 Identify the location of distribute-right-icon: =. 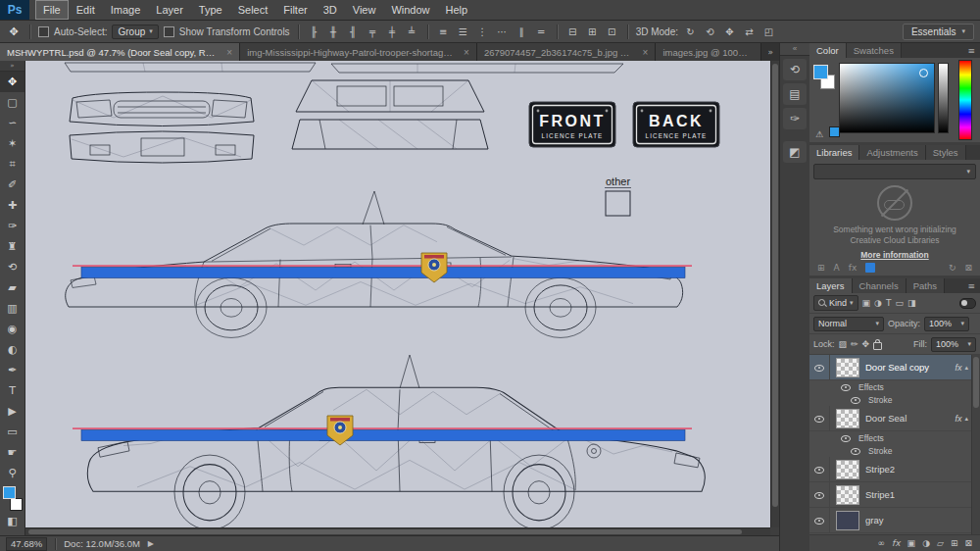
(541, 31).